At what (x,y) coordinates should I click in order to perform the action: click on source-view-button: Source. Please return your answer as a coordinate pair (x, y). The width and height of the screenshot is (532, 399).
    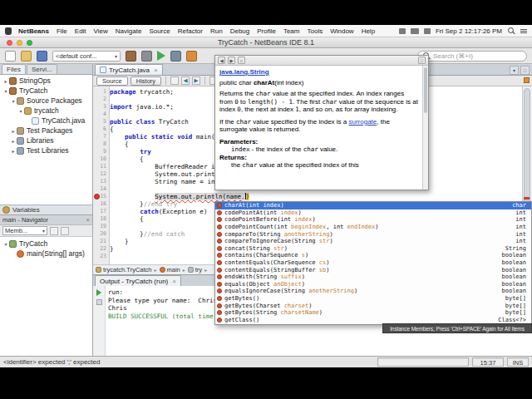
    Looking at the image, I should click on (112, 81).